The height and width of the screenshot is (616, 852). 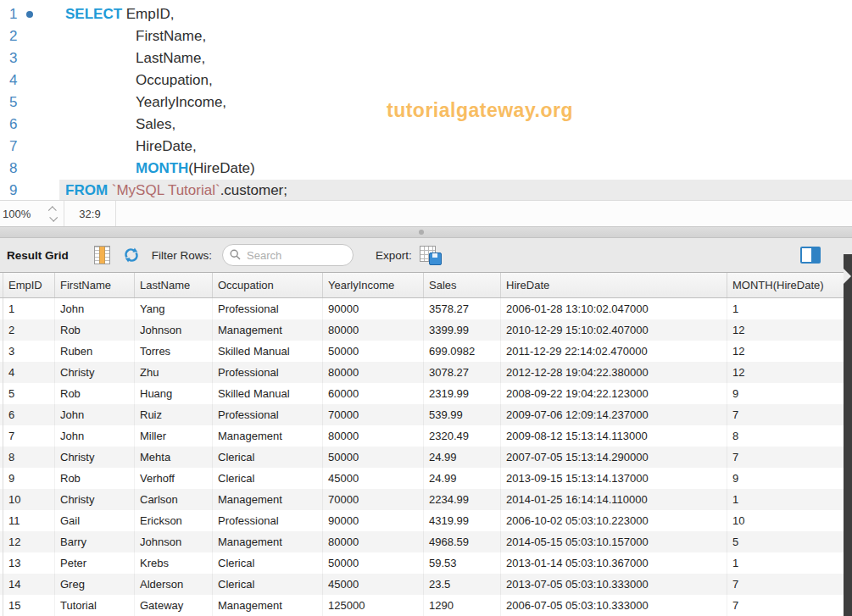 What do you see at coordinates (14, 58) in the screenshot?
I see `line-number: 3` at bounding box center [14, 58].